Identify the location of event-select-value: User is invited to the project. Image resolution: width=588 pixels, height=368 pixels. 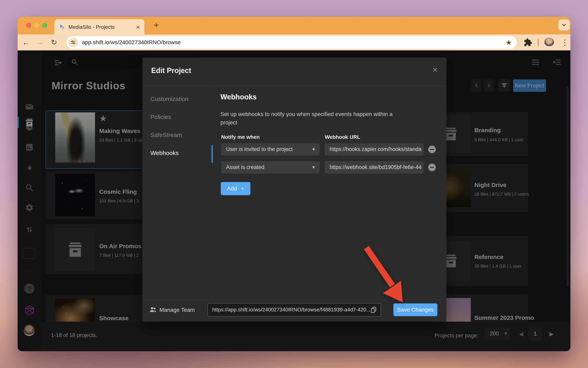
(259, 149).